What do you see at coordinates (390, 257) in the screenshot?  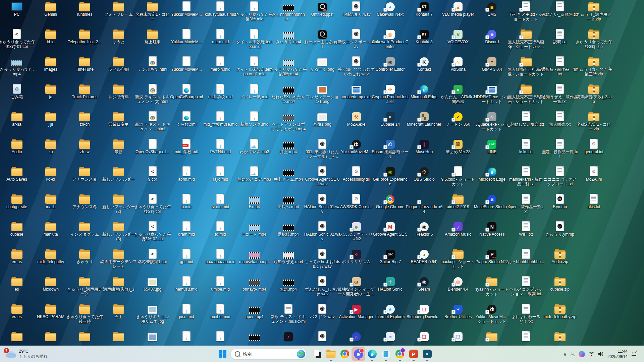 I see `desktop-icon: GR↗Guitar Rig 7` at bounding box center [390, 257].